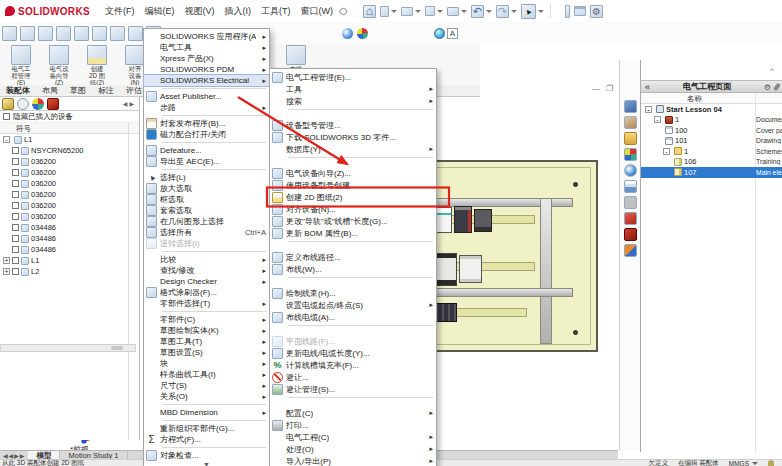 This screenshot has width=782, height=466. Describe the element at coordinates (28, 34) in the screenshot. I see `equipment-browser-icon` at that location.